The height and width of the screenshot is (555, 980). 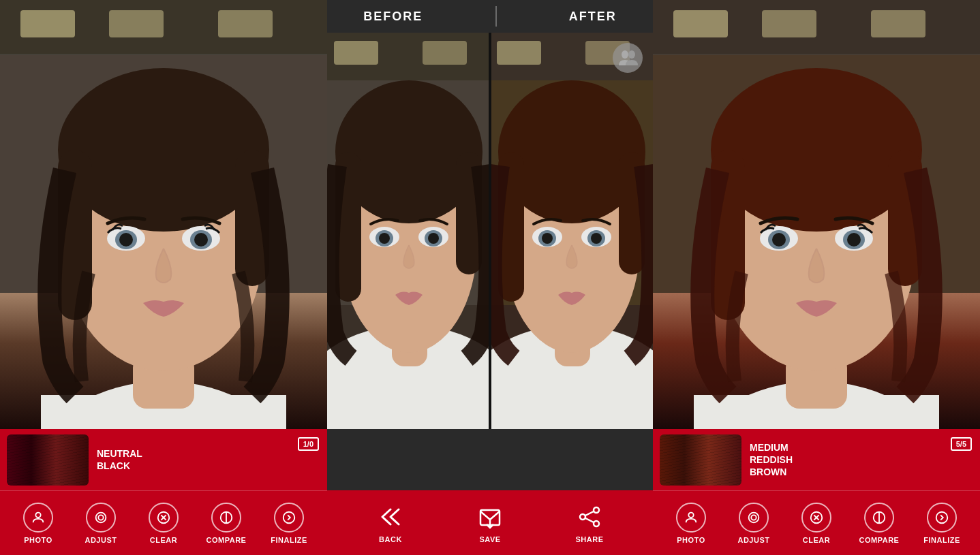 What do you see at coordinates (226, 523) in the screenshot?
I see `left-nav-compare: COMPARE` at bounding box center [226, 523].